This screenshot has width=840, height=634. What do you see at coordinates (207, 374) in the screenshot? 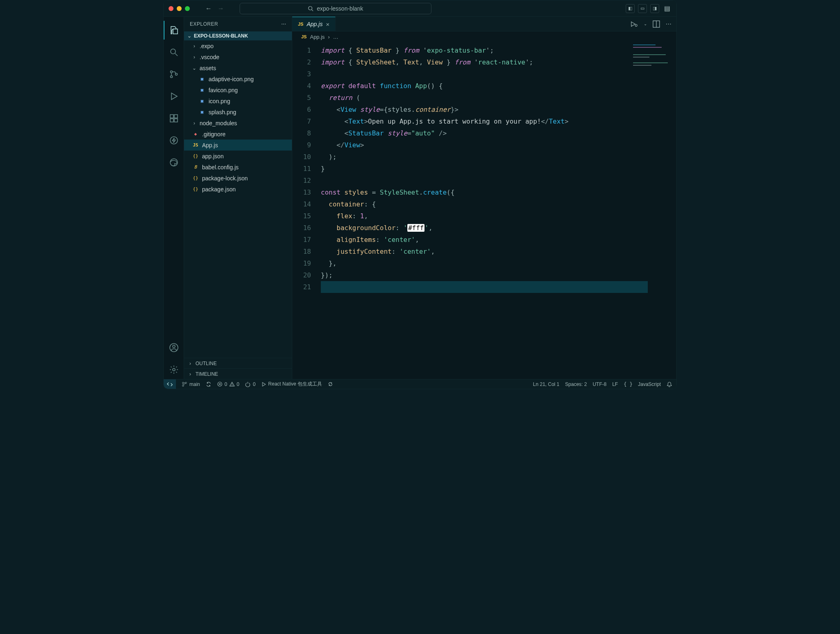
I see `timeline-label: TIMELINE` at bounding box center [207, 374].